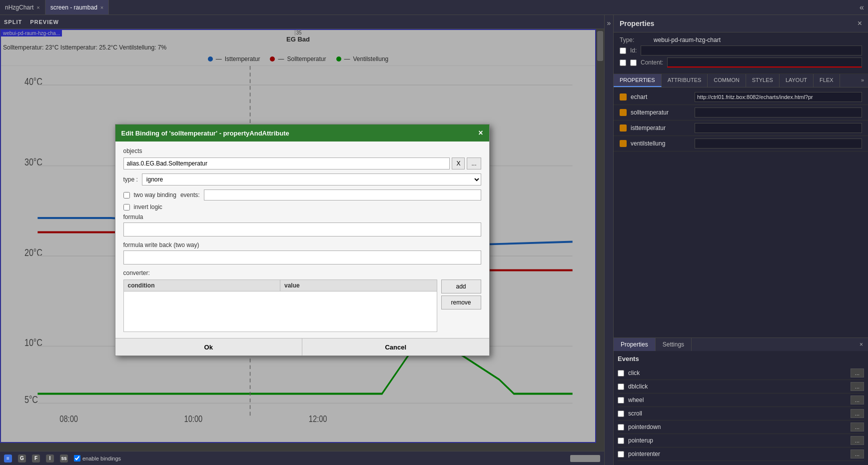  I want to click on event-dblclick-checkbox, so click(621, 387).